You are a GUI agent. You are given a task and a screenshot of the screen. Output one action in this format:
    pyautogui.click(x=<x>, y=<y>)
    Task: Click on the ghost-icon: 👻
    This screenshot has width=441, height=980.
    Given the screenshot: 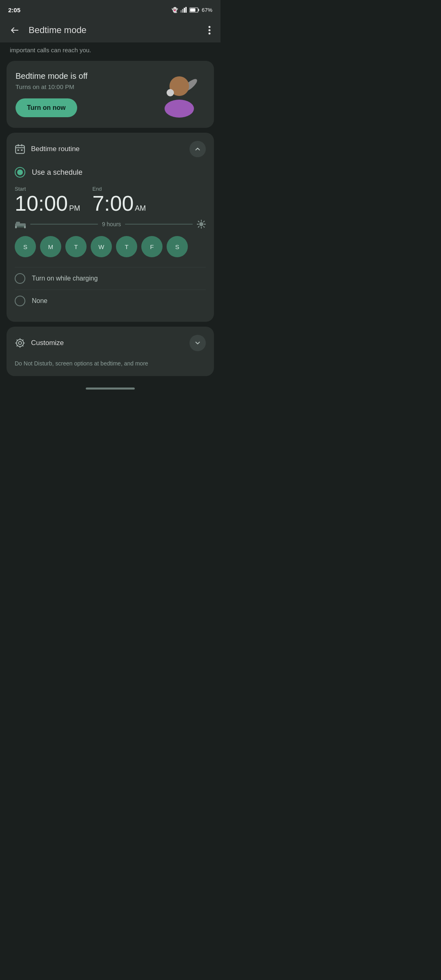 What is the action you would take?
    pyautogui.click(x=175, y=10)
    